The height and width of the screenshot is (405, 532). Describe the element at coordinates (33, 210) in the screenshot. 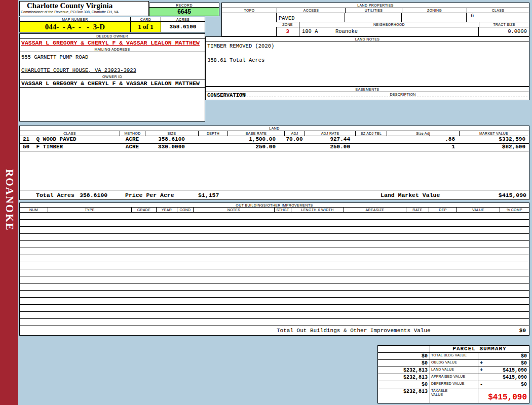

I see `ob-column-header: NUM` at that location.